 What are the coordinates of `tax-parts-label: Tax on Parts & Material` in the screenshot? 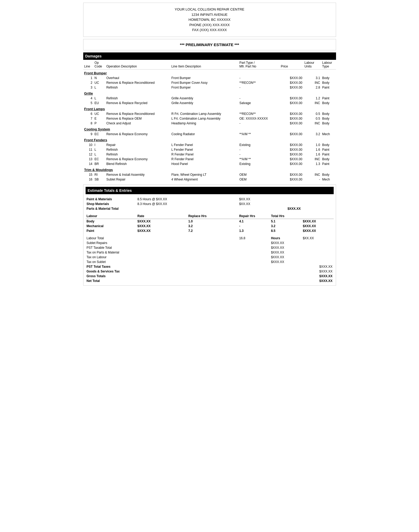 It's located at (111, 252).